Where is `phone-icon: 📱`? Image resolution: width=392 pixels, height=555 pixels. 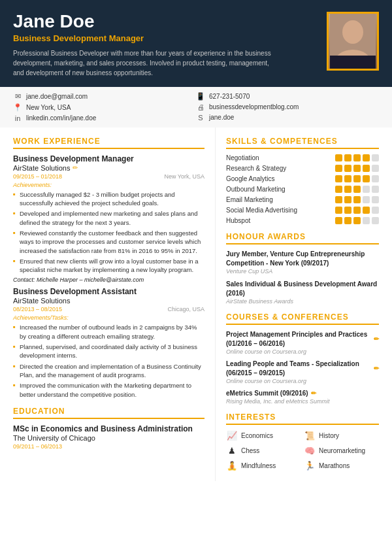
phone-icon: 📱 is located at coordinates (201, 97).